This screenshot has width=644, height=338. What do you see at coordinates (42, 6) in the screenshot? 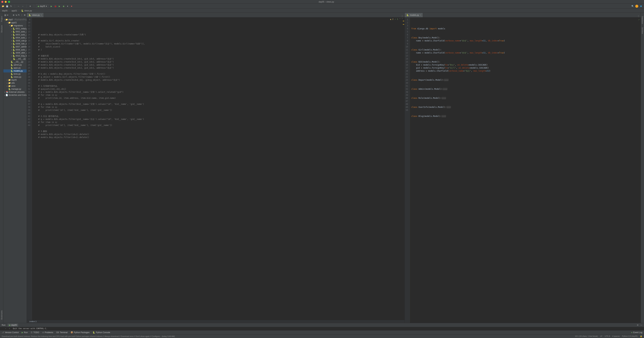
I see `run-configuration: ◆ day05 ▾` at bounding box center [42, 6].